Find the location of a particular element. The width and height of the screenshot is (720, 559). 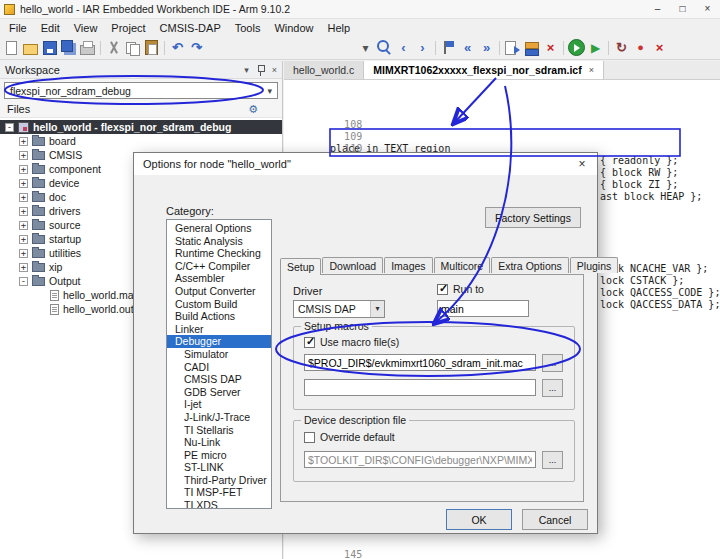

category-simulator: Simulator is located at coordinates (219, 354).